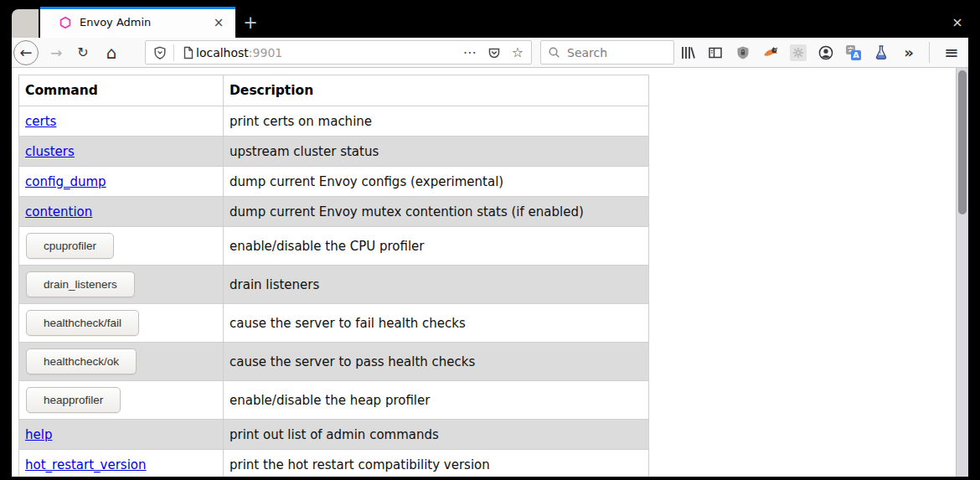  Describe the element at coordinates (518, 53) in the screenshot. I see `bookmark-star-icon: ☆` at that location.